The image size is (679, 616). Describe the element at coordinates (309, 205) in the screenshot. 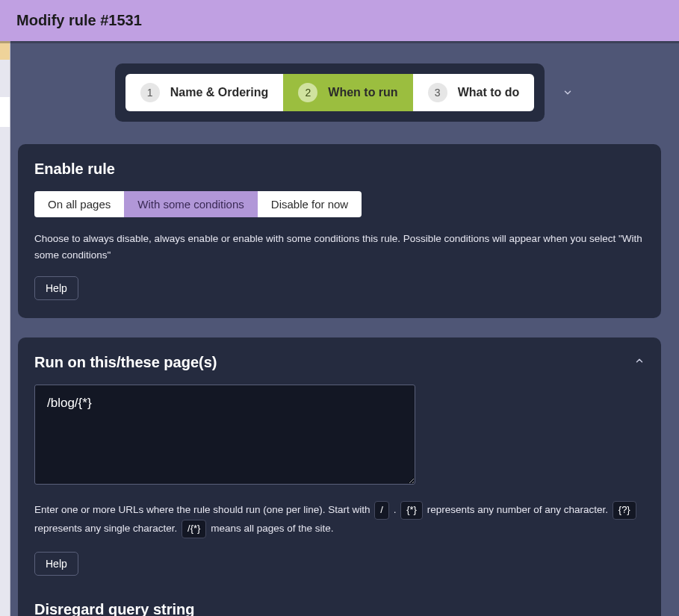

I see `option-disable-for-now: Disable for now` at that location.